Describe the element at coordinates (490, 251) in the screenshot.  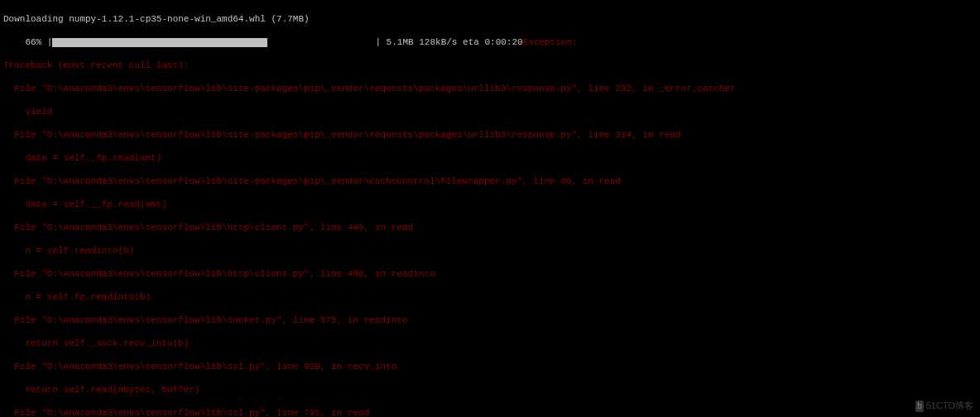
I see `tb1-line-4: n = self.readinto(b)` at that location.